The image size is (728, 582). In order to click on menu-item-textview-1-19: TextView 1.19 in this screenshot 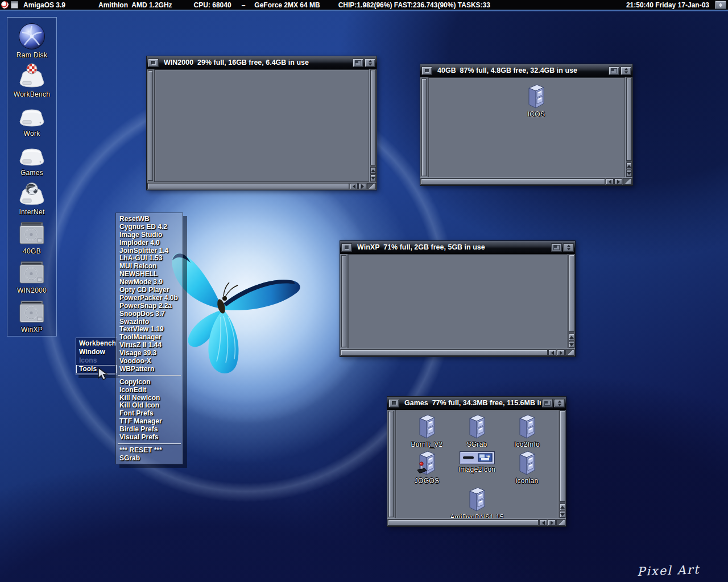, I will do `click(149, 329)`.